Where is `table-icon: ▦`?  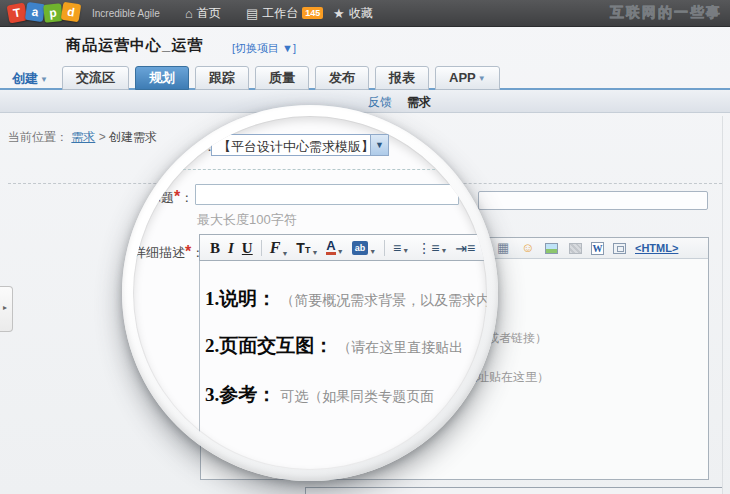
table-icon: ▦ is located at coordinates (503, 248).